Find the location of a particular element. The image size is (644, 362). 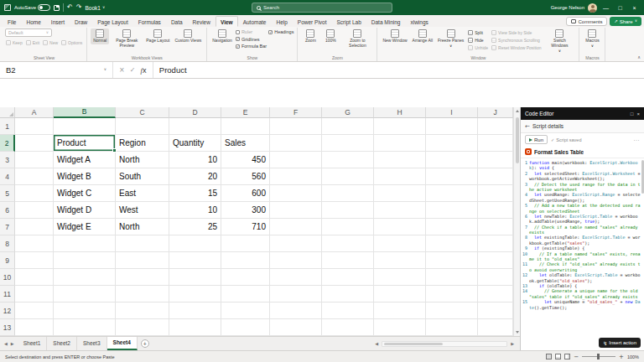

cell-D11 is located at coordinates (195, 294).